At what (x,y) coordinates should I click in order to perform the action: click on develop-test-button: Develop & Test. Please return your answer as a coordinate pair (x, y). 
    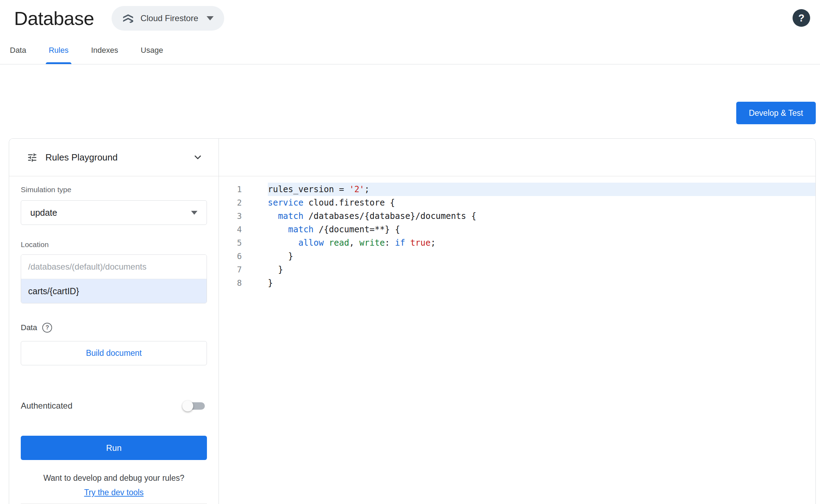
    Looking at the image, I should click on (776, 113).